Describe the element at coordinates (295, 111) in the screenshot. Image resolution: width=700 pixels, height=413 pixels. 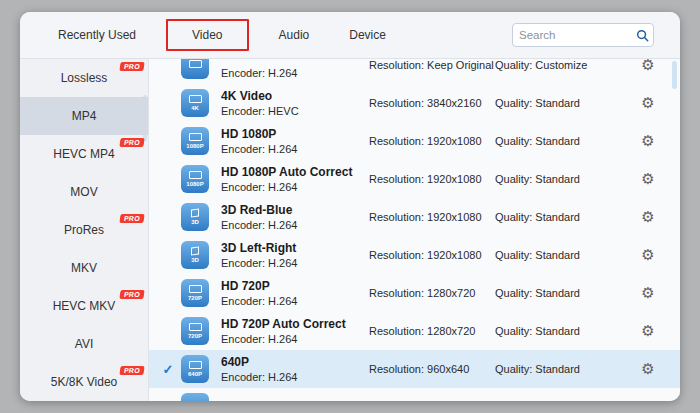
I see `preset-encoder: Encoder: HEVC` at that location.